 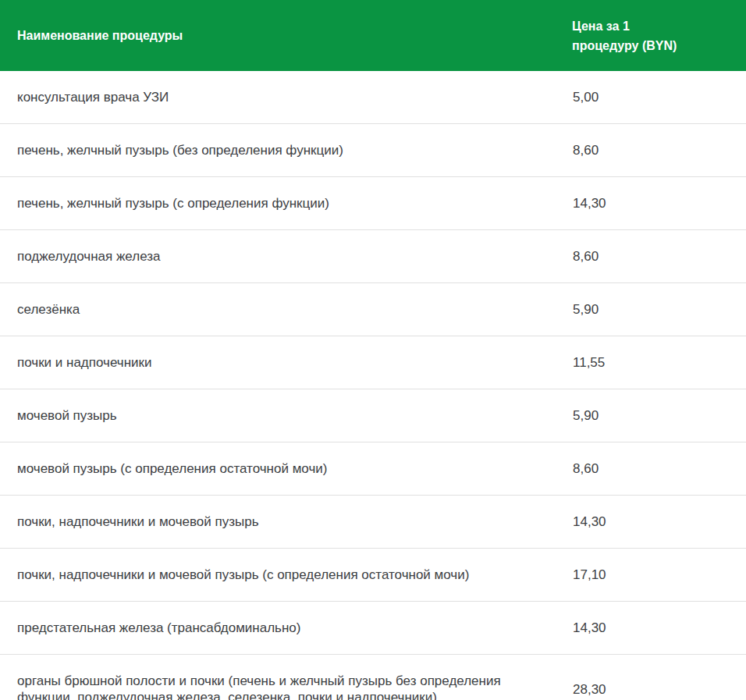 I want to click on table-header: Наименование процедуры Цена за 1 процеду…, so click(x=373, y=36).